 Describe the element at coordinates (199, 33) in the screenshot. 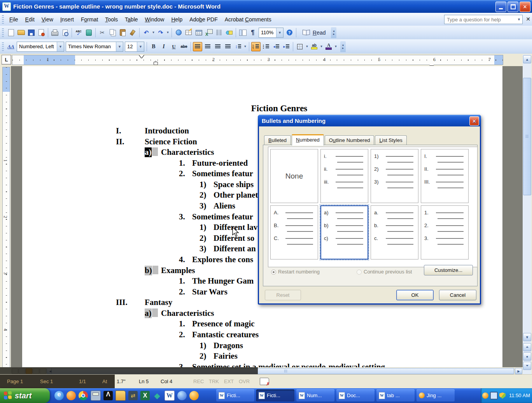

I see `insert-table-icon` at that location.